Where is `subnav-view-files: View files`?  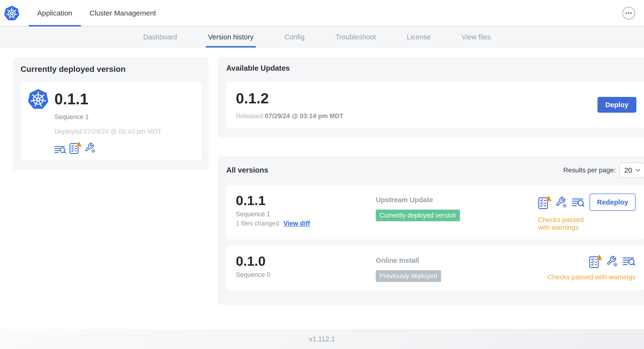
subnav-view-files: View files is located at coordinates (476, 37).